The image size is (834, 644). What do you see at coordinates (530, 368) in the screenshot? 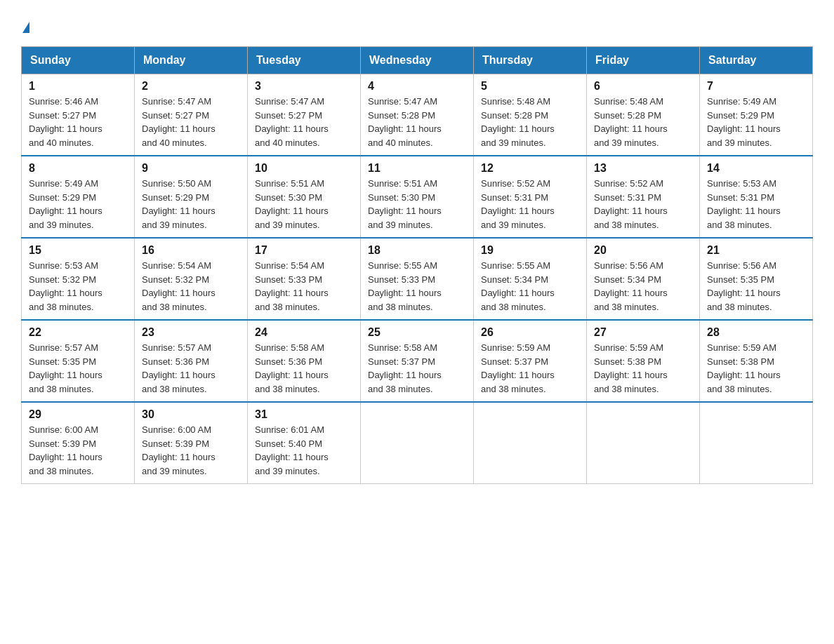
I see `day-info: Sunrise: 5:59 AMSunset: 5:37 PMDaylight:…` at bounding box center [530, 368].